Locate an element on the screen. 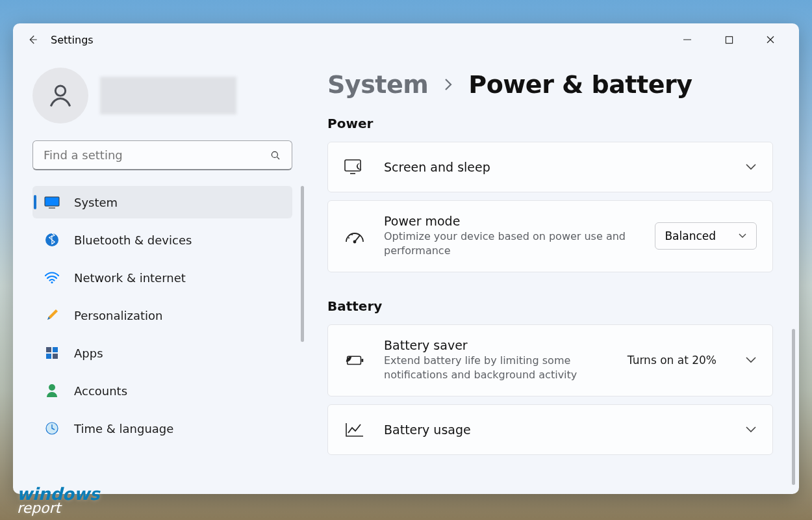  card-subtitle: Optimize your device based on power use … is located at coordinates (507, 244).